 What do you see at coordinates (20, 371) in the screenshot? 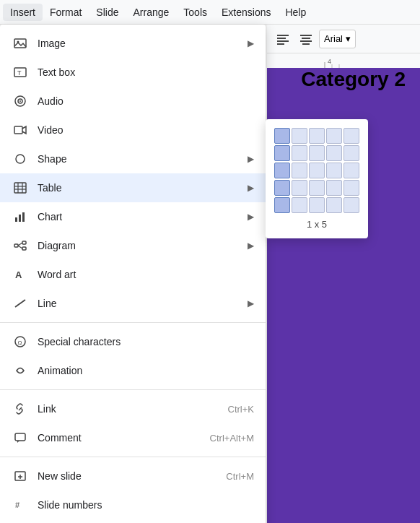
I see `animation-icon` at bounding box center [20, 371].